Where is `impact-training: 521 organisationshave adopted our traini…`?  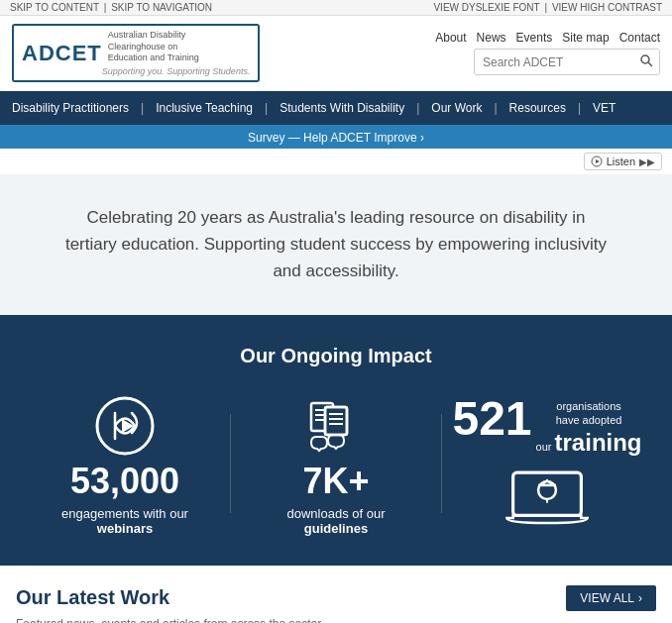 impact-training: 521 organisationshave adopted our traini… is located at coordinates (547, 464).